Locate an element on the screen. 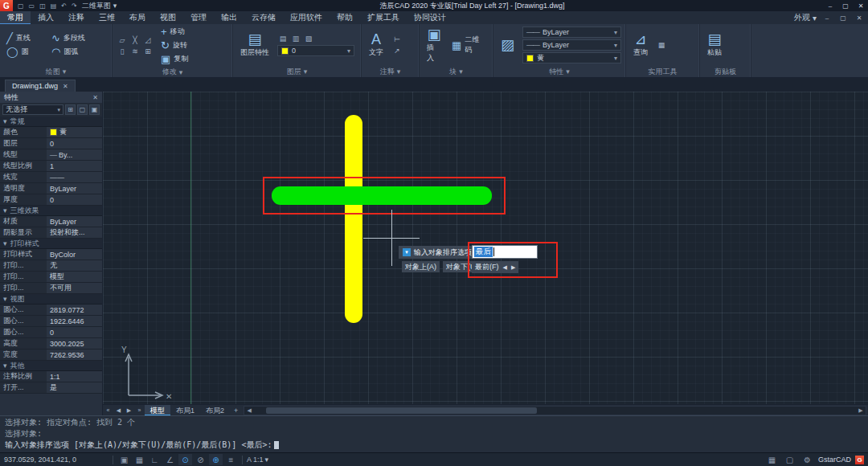 The width and height of the screenshot is (868, 466). fillet-icon: ◿ is located at coordinates (148, 40).